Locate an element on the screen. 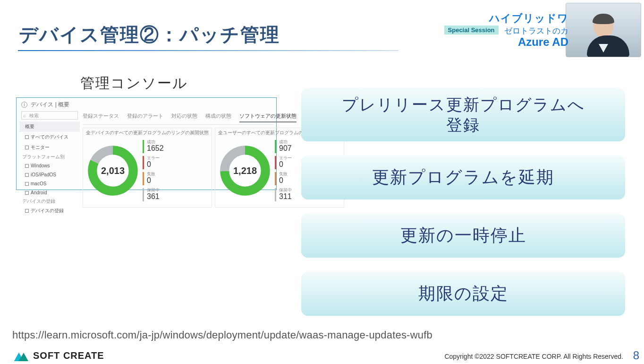  sidebar-item: Android is located at coordinates (50, 193).